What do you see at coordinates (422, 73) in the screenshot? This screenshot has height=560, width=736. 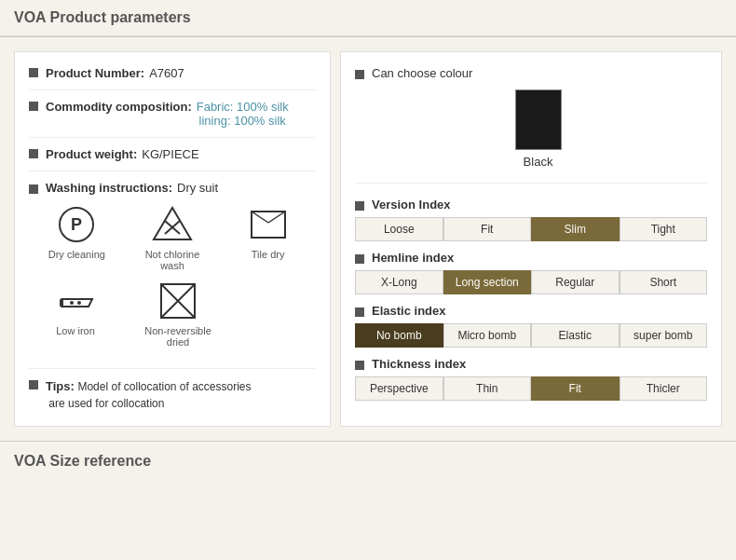 I see `color-section-label: Can choose colour` at bounding box center [422, 73].